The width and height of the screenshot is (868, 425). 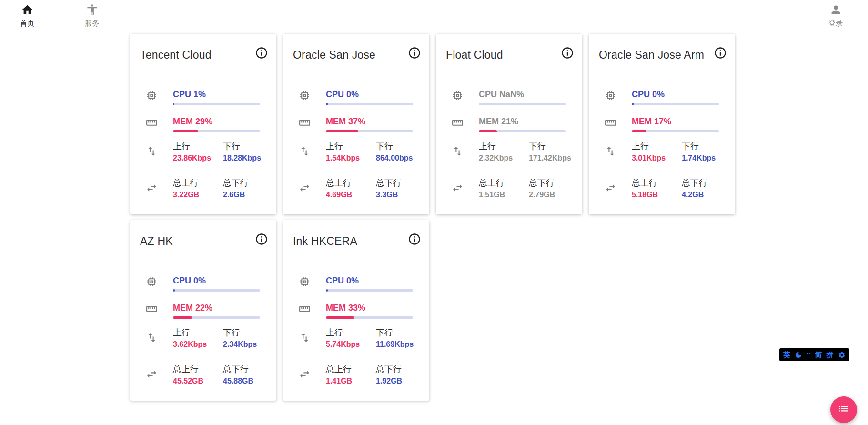 What do you see at coordinates (242, 195) in the screenshot?
I see `total-download-value: 2.6GB` at bounding box center [242, 195].